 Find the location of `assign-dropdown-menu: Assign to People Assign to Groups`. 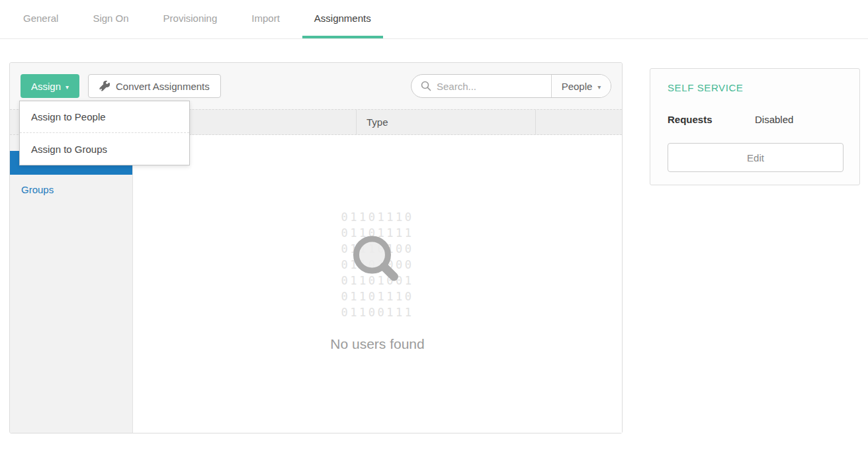

assign-dropdown-menu: Assign to People Assign to Groups is located at coordinates (105, 133).